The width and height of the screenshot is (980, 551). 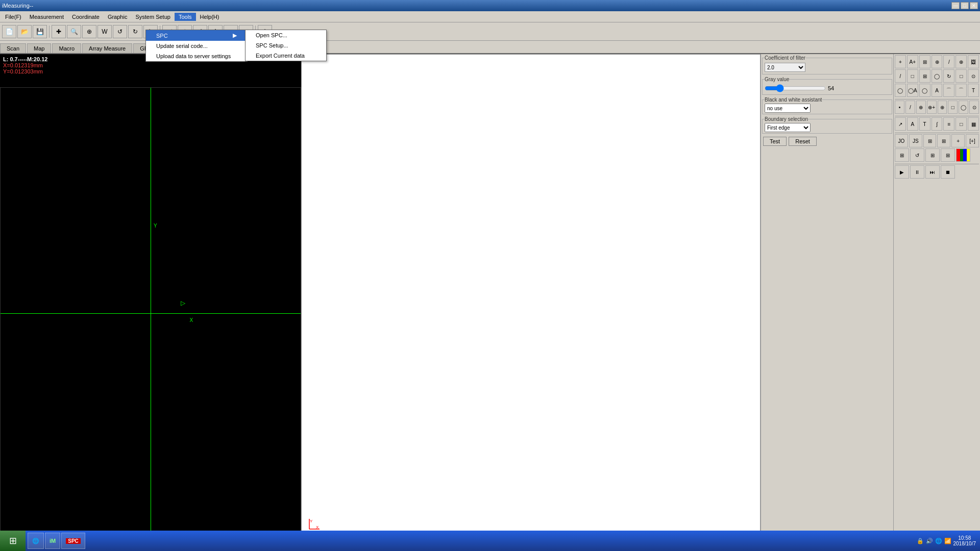 I want to click on tool-undo-icon: ↺, so click(x=917, y=155).